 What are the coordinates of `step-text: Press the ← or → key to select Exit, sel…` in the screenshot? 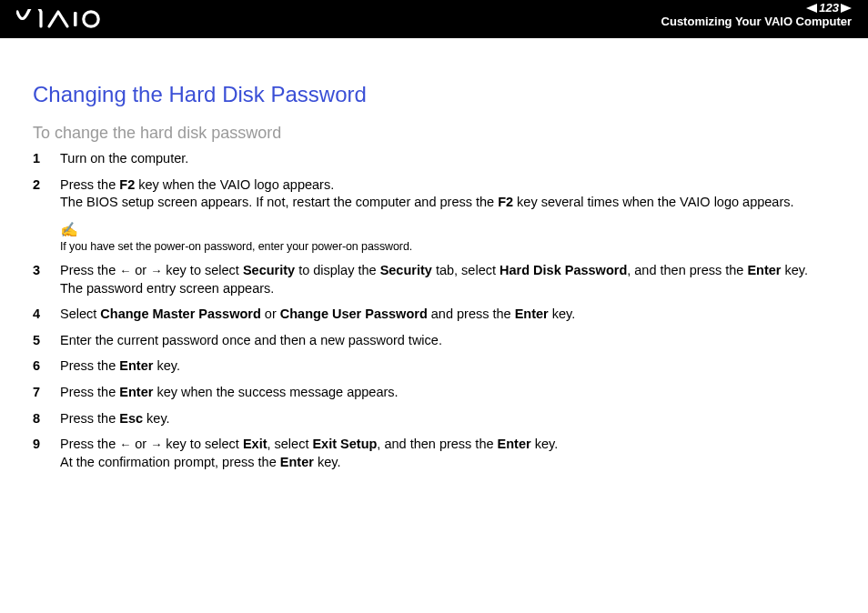 It's located at (448, 453).